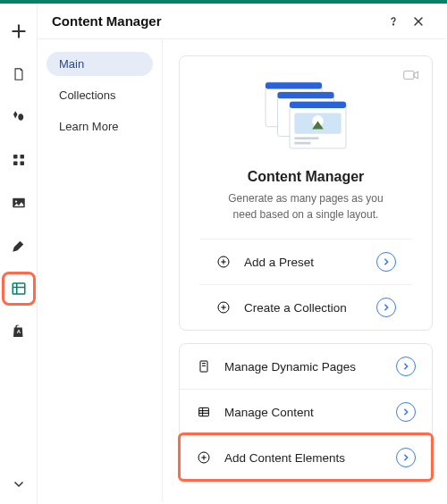 The image size is (447, 504). Describe the element at coordinates (306, 366) in the screenshot. I see `action-manage-dynamic-pages: Manage Dynamic Pages` at that location.